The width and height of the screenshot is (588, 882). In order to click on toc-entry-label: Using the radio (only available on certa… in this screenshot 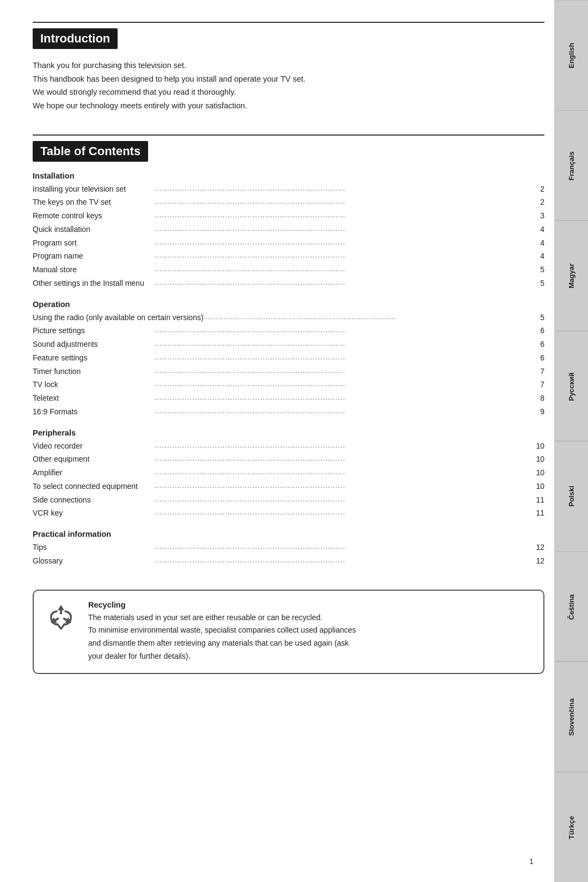, I will do `click(118, 318)`.